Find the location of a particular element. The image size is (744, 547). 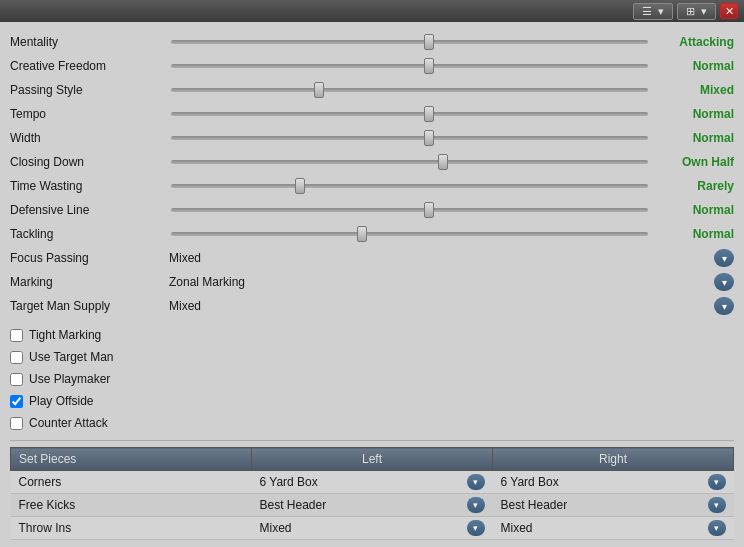

slider-label: Width is located at coordinates (88, 138).